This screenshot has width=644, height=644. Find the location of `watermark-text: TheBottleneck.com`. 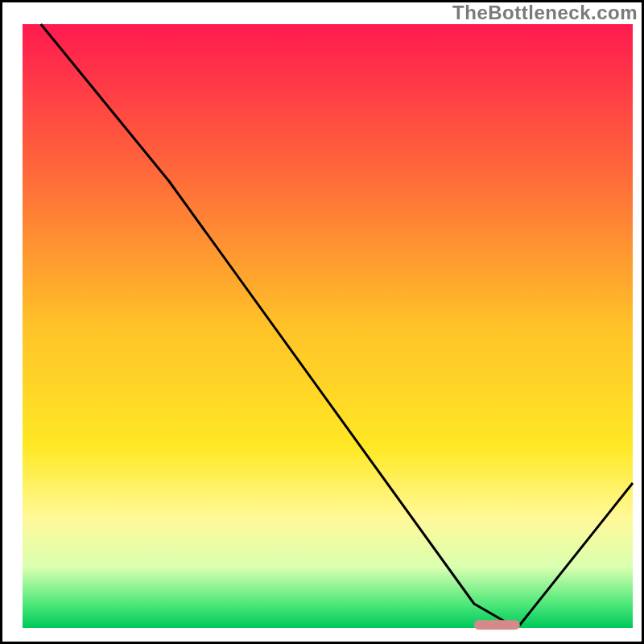

watermark-text: TheBottleneck.com is located at coordinates (545, 13).